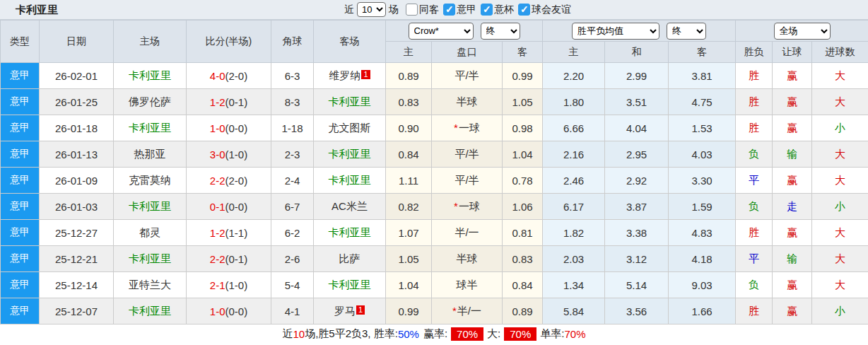 The height and width of the screenshot is (345, 868). Describe the element at coordinates (458, 10) in the screenshot. I see `filter-controls: 近 10 场 同客意甲意杯球会友谊` at that location.